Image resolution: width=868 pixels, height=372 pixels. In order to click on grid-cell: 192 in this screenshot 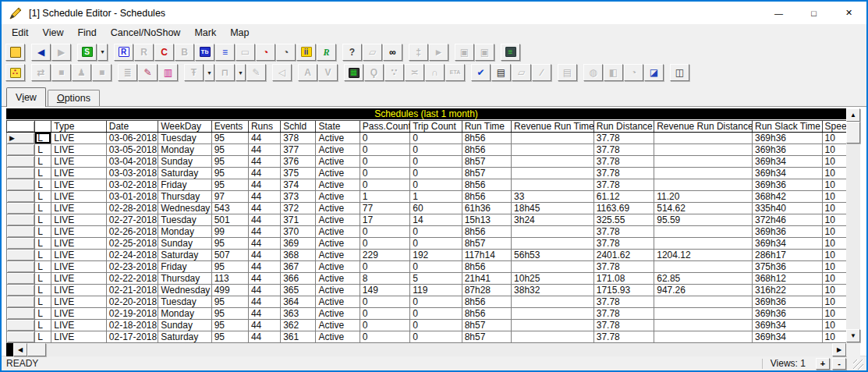, I will do `click(436, 256)`.